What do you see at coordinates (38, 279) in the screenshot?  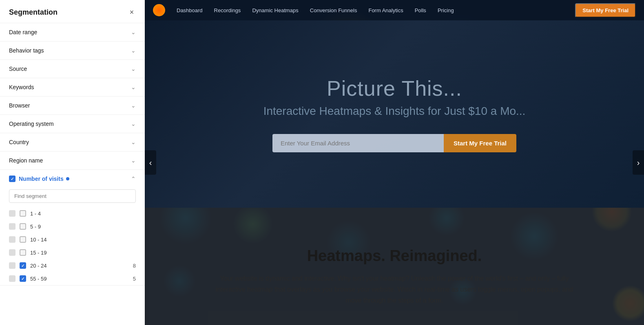 I see `segment-label-55-59: 55 - 59` at bounding box center [38, 279].